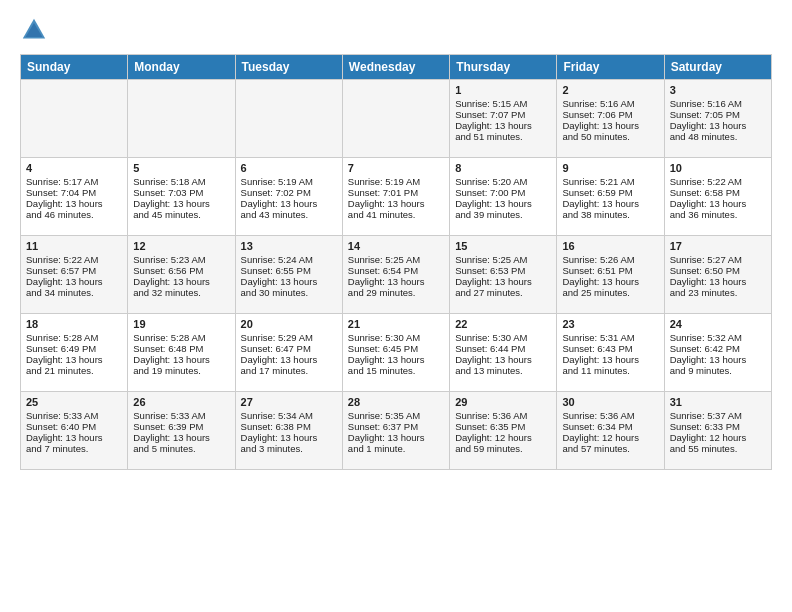 This screenshot has height=612, width=792. What do you see at coordinates (503, 104) in the screenshot?
I see `day-info: Sunrise: 5:15 AM` at bounding box center [503, 104].